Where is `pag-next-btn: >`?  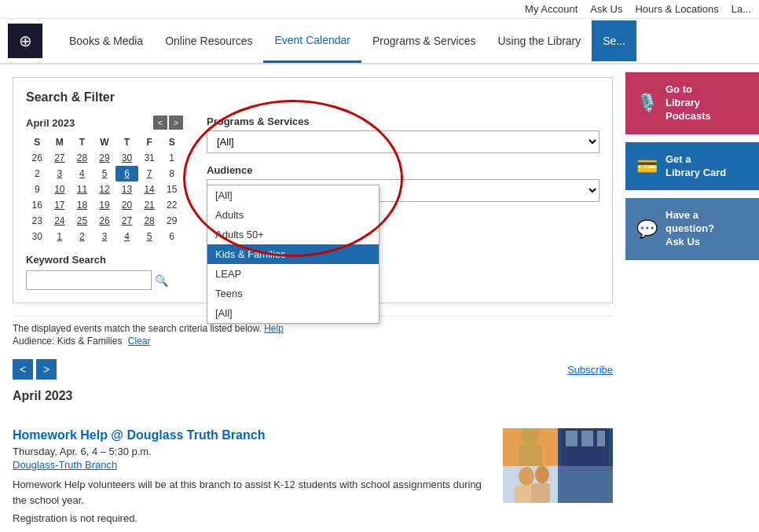 pag-next-btn: > is located at coordinates (46, 369).